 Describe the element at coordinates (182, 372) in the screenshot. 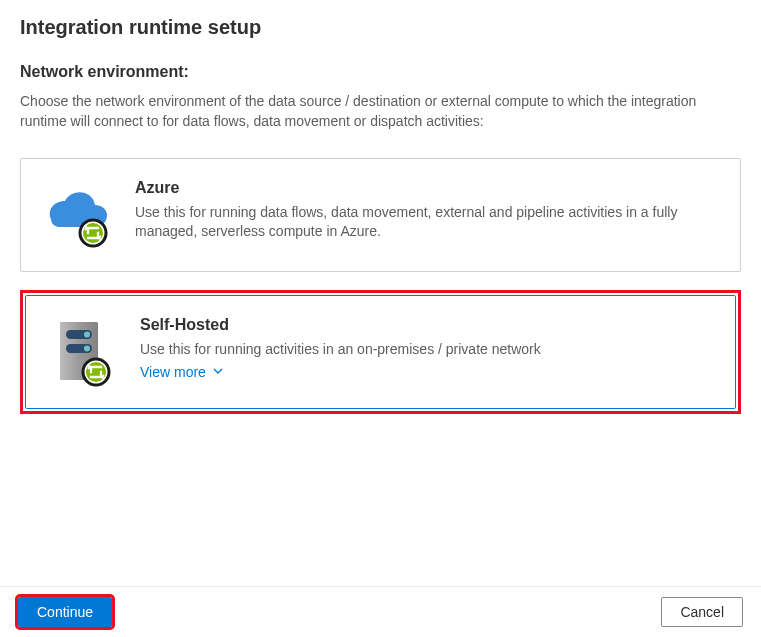

I see `view-more-link: View more` at that location.